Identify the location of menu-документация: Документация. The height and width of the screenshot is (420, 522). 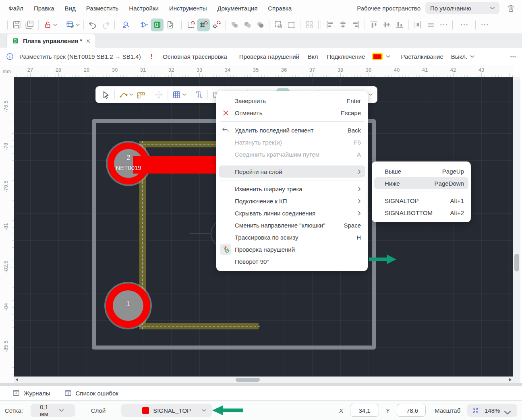
(237, 8).